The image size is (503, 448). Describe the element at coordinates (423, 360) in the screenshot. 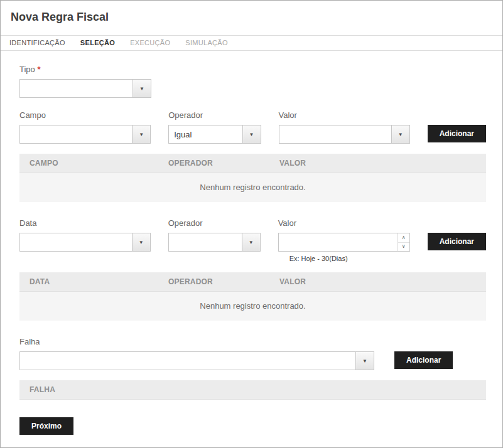

I see `falha-add-button: Adicionar` at that location.